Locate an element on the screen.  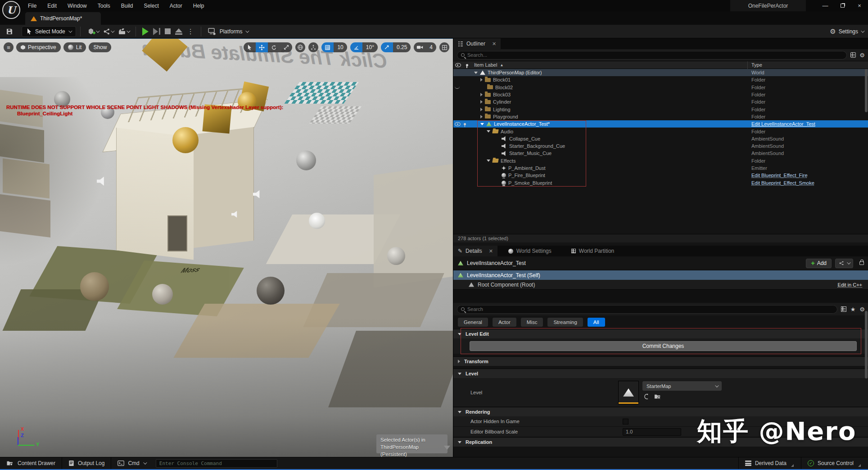
add-component-button: +Add is located at coordinates (818, 263).